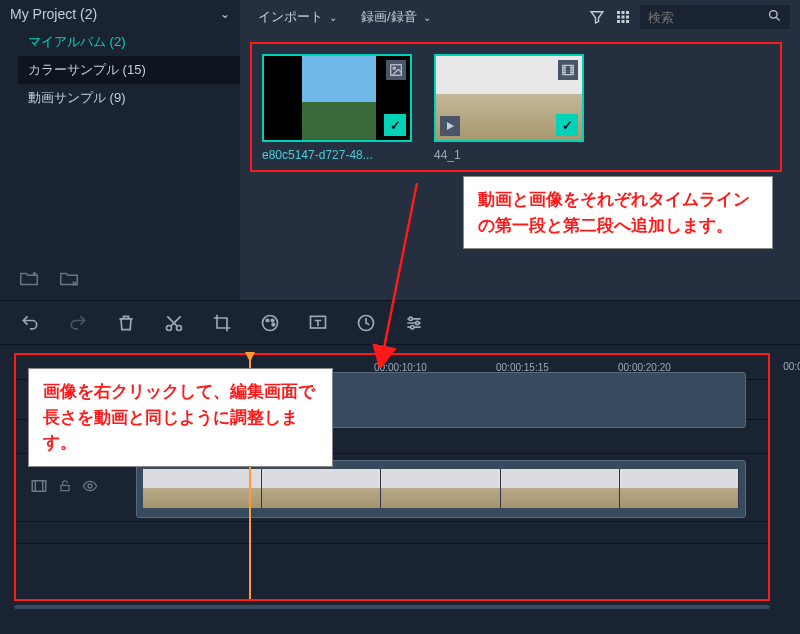 The width and height of the screenshot is (800, 634). Describe the element at coordinates (396, 17) in the screenshot. I see `record-button: 録画/録音⌄` at that location.